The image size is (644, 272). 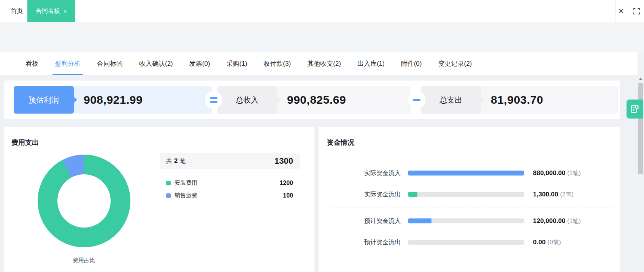 What do you see at coordinates (469, 242) in the screenshot?
I see `funds-row: 预计资金流出0.00(0笔)` at bounding box center [469, 242].